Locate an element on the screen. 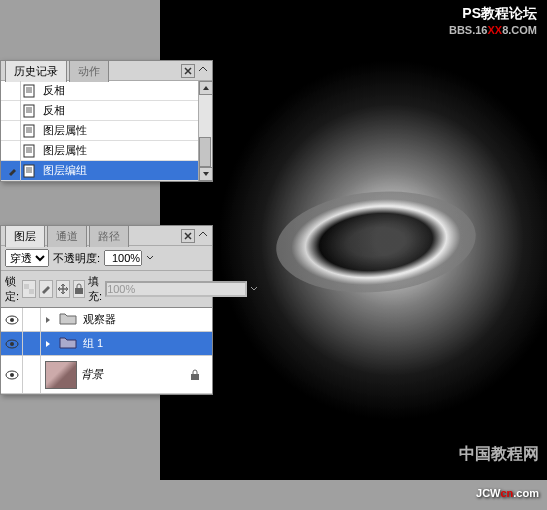  lock-all-icon is located at coordinates (79, 289).